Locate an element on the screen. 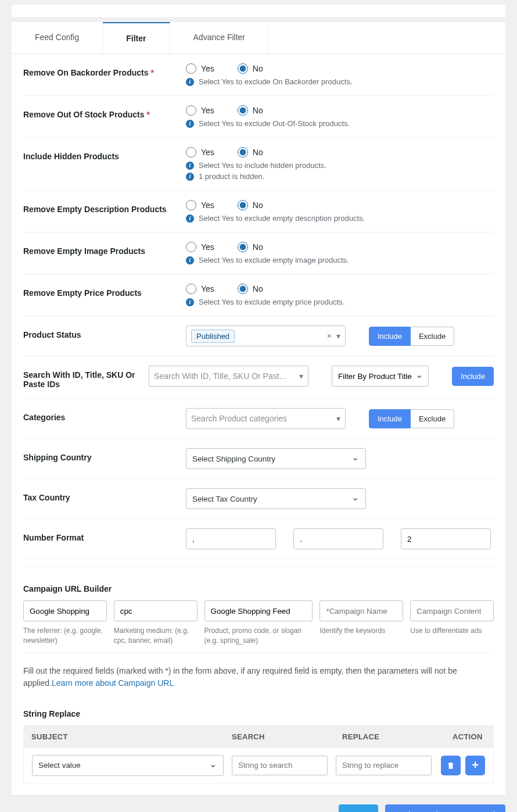 The image size is (517, 812). help-empty-desc: Select Yes to exclude empty description … is located at coordinates (282, 219).